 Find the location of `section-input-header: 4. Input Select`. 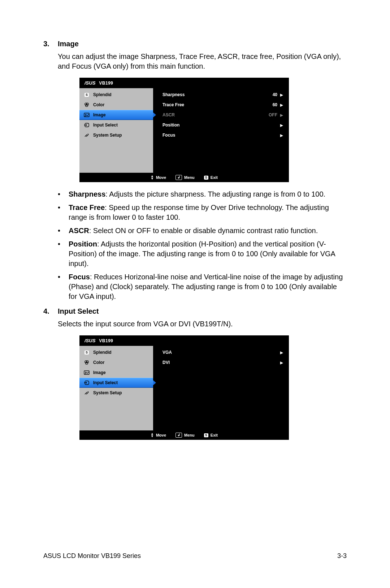

section-input-header: 4. Input Select is located at coordinates (195, 312).